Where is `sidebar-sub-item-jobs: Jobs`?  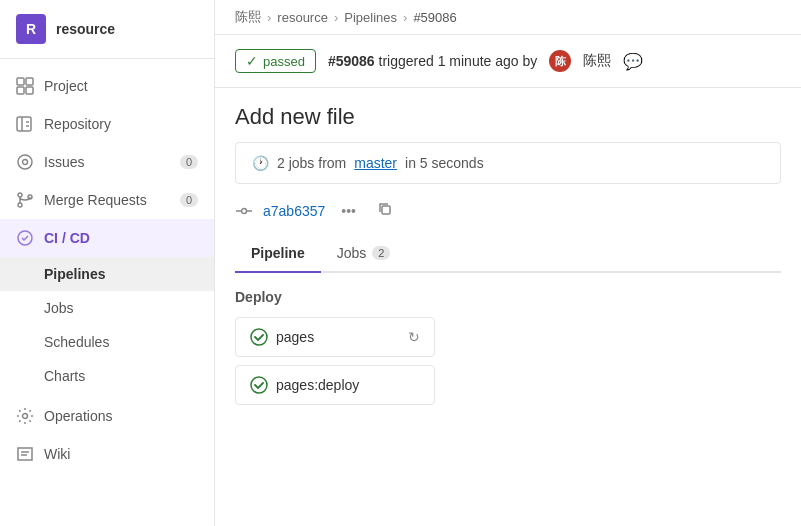 sidebar-sub-item-jobs: Jobs is located at coordinates (107, 308).